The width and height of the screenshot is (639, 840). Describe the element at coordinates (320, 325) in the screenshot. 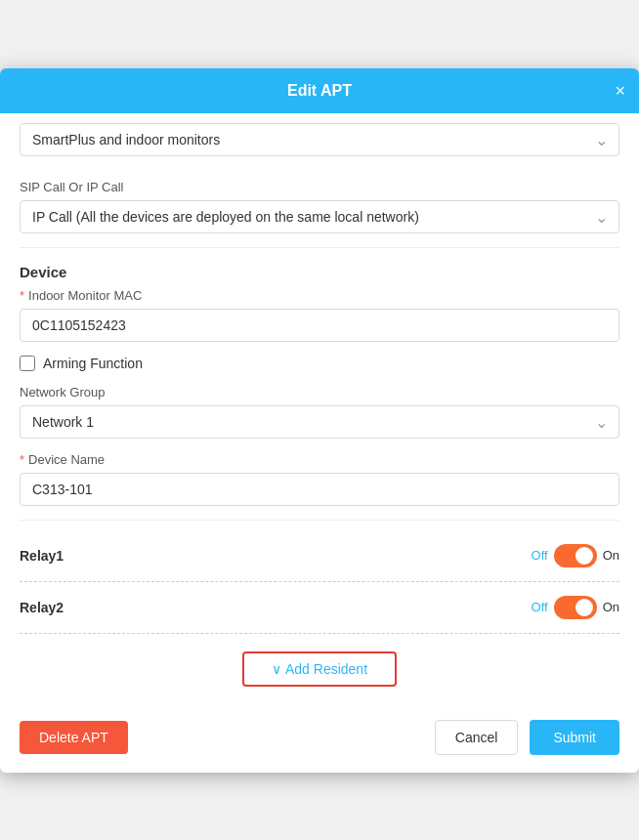

I see `indoor-monitor-mac-input` at that location.